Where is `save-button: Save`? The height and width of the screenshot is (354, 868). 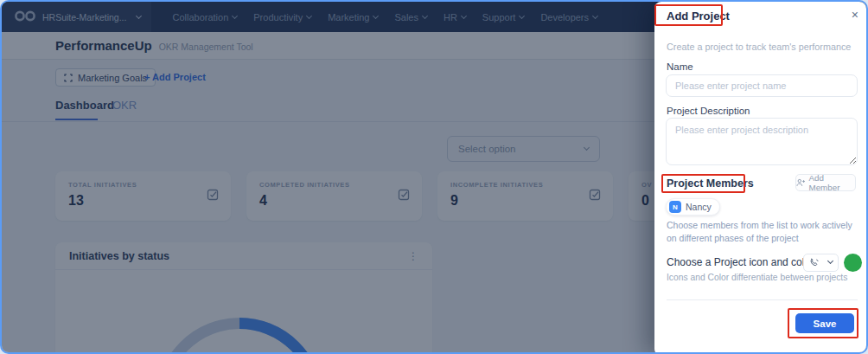 save-button: Save is located at coordinates (825, 324).